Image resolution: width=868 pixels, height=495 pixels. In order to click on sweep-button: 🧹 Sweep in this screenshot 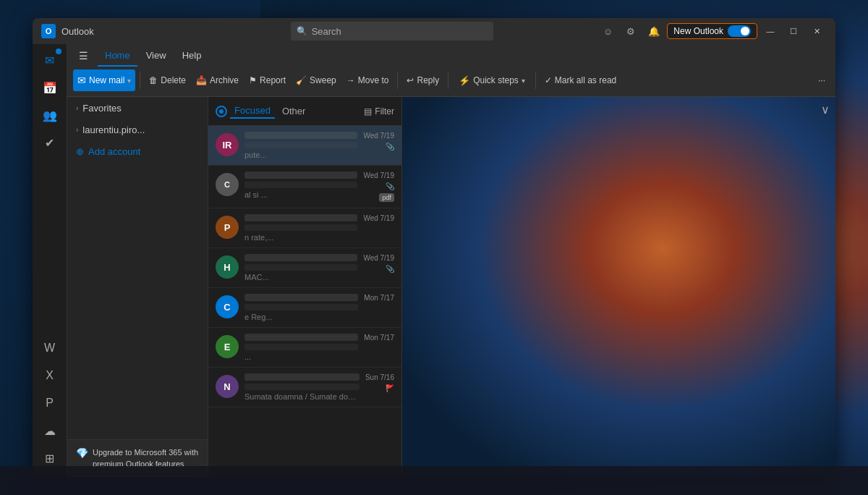, I will do `click(316, 80)`.